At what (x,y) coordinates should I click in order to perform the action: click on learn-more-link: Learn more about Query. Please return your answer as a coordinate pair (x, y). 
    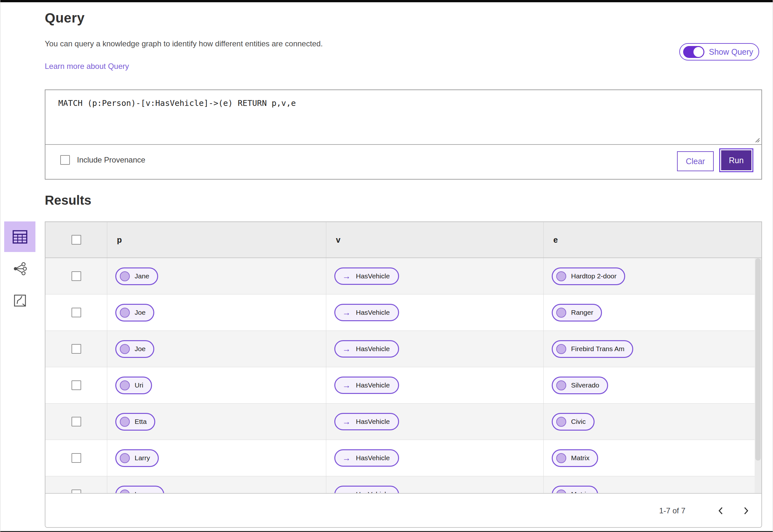
    Looking at the image, I should click on (87, 66).